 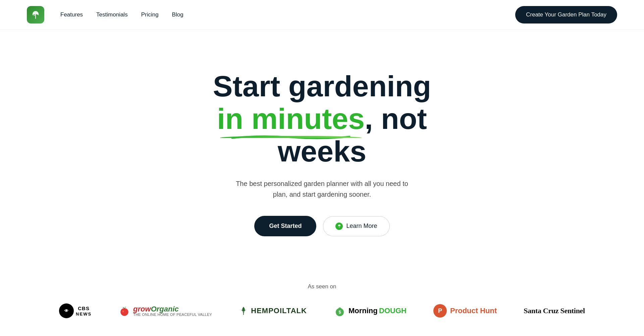 I want to click on hero-title: Start gardening in minutes , not weeks, so click(x=322, y=119).